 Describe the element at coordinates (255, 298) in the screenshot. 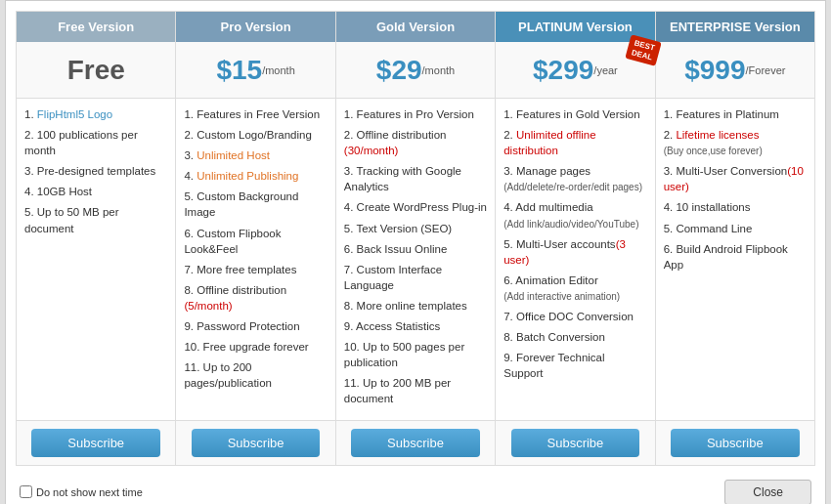

I see `list-item: 8. Offline distribution (5/month)` at that location.